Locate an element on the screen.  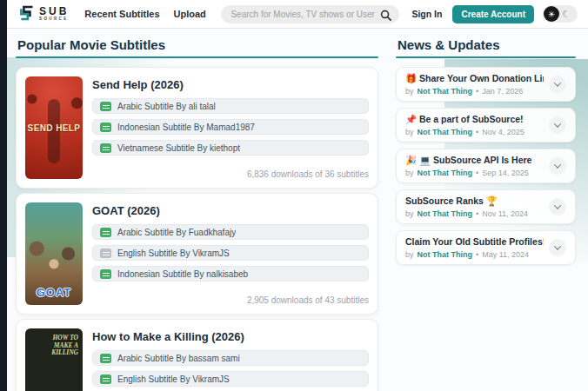
movie-poster: HOW TO MAKE A KILLING is located at coordinates (54, 360).